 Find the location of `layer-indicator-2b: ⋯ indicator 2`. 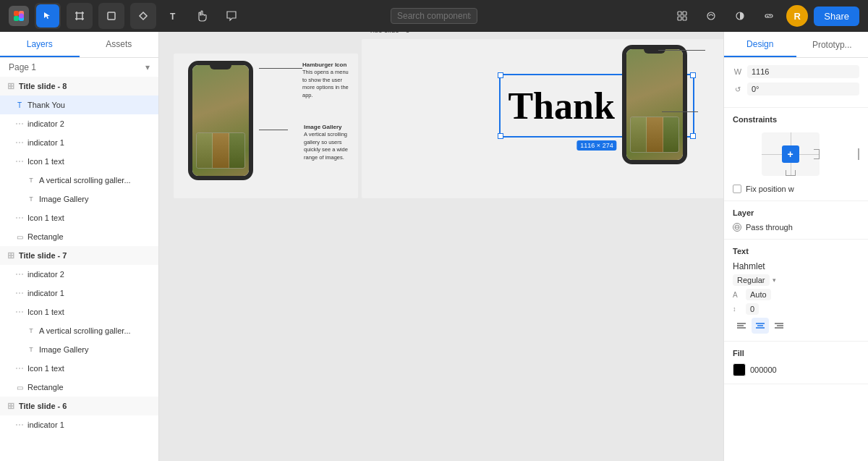

layer-indicator-2b: ⋯ indicator 2 is located at coordinates (80, 274).